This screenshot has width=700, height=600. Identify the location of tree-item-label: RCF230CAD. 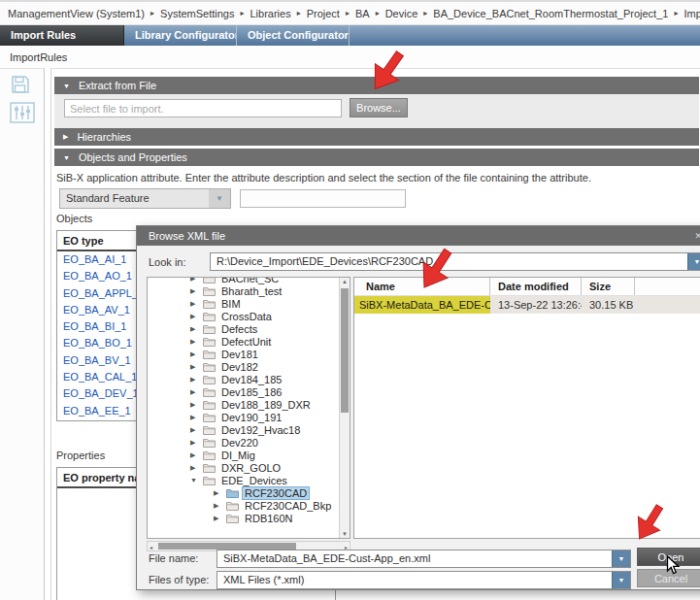
(276, 493).